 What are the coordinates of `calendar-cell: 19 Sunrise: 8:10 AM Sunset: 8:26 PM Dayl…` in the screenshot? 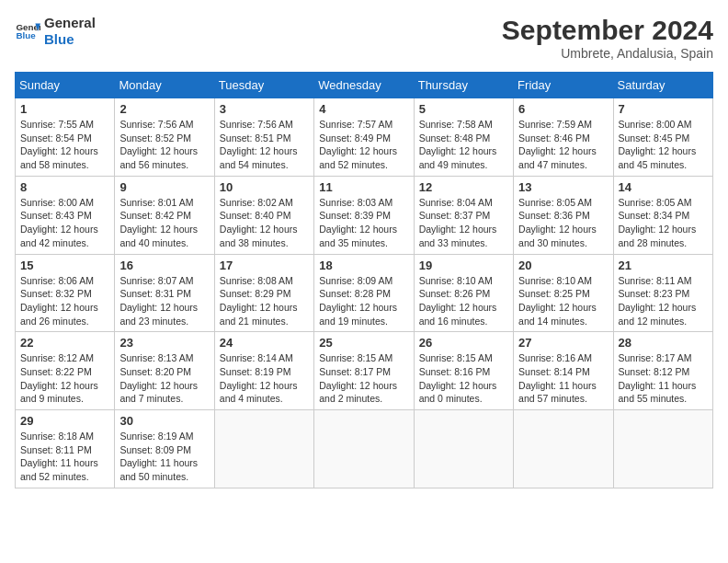 It's located at (463, 293).